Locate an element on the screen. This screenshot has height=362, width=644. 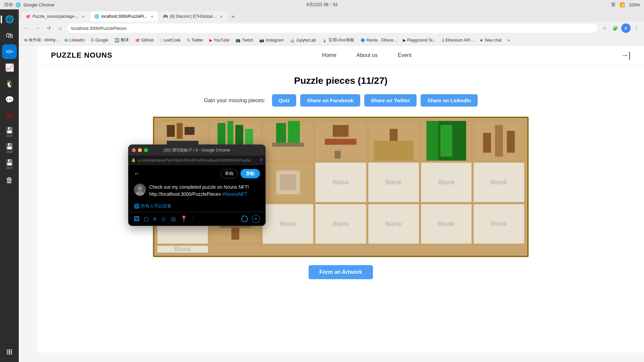
app-icon-wps: W is located at coordinates (9, 116).